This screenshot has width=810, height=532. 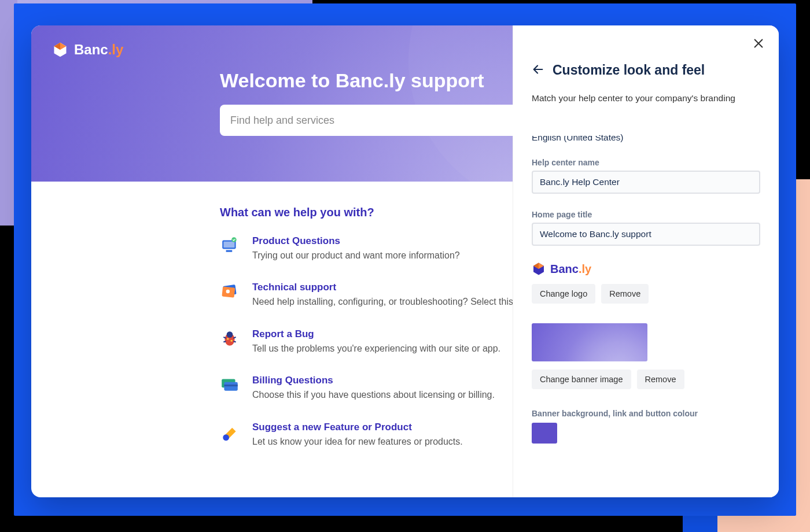 I want to click on help-item-desc: Need help installing, configuring, or tr…, so click(x=388, y=302).